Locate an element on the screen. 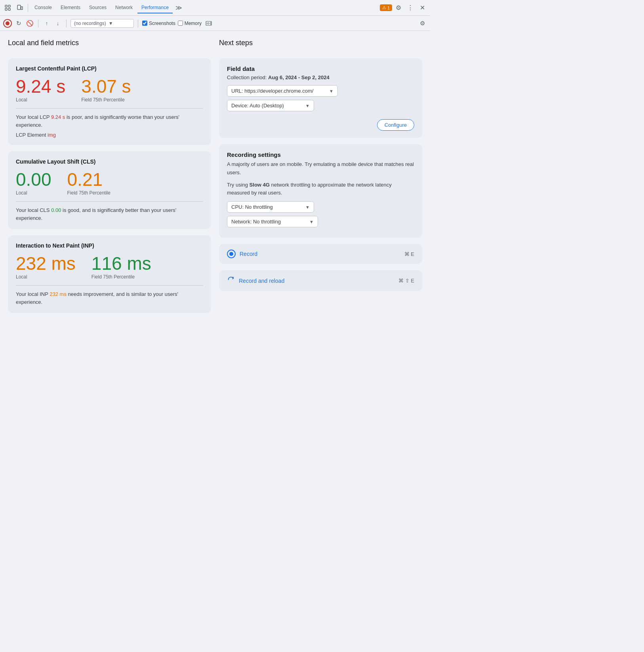  recording-settings-card: Recording settings A majority of users a… is located at coordinates (321, 191).